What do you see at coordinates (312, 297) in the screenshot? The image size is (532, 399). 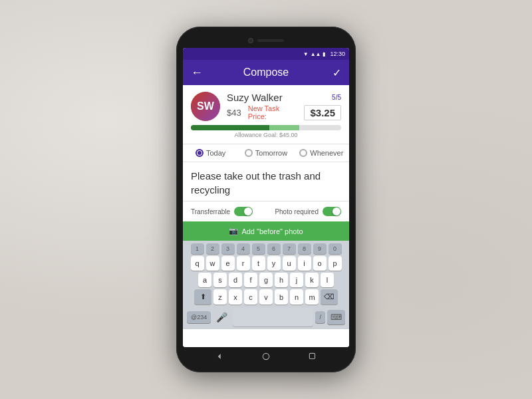 I see `key-m: m` at bounding box center [312, 297].